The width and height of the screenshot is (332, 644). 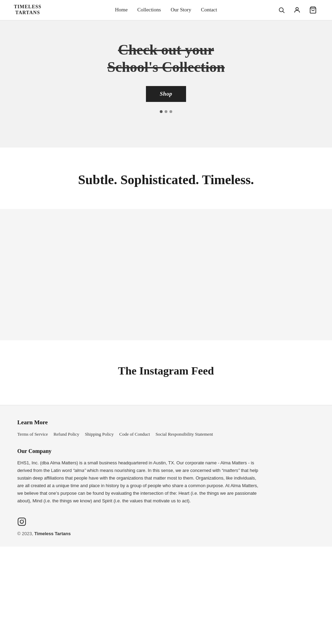 I want to click on instagram-link, so click(x=22, y=524).